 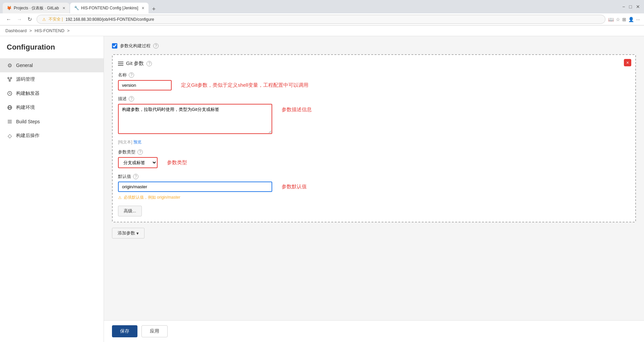 I want to click on tab-gitlab: 🦊 Projects · 仪表板 · GitLab ✕, so click(x=36, y=8).